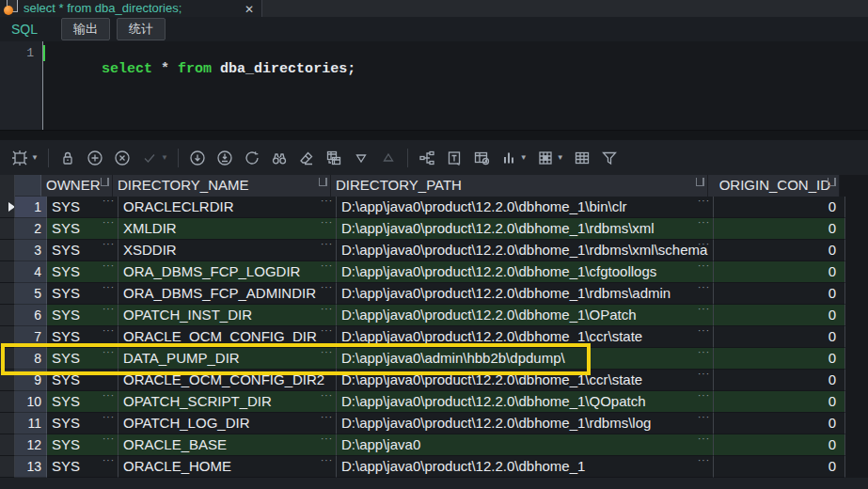 The height and width of the screenshot is (489, 868). Describe the element at coordinates (31, 380) in the screenshot. I see `row-number: 9` at that location.